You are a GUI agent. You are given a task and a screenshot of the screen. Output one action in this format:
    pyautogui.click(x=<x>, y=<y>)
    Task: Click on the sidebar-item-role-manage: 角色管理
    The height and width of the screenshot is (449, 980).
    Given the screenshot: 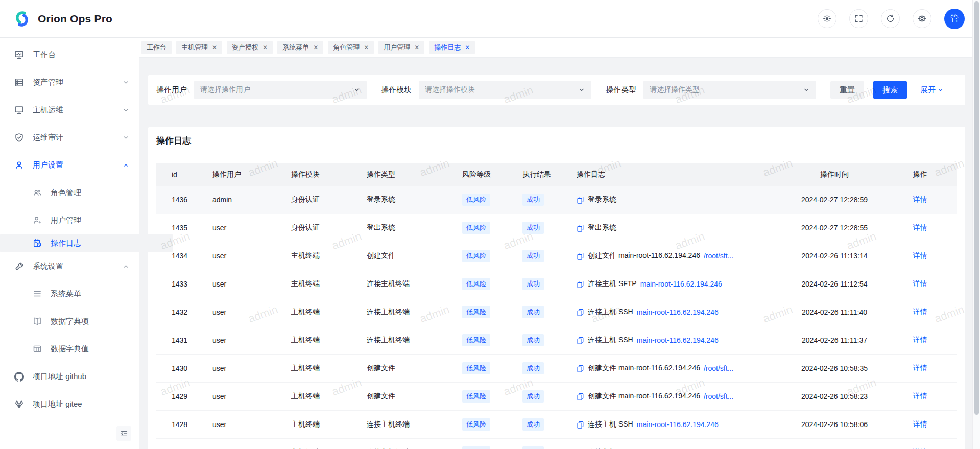 What is the action you would take?
    pyautogui.click(x=69, y=193)
    